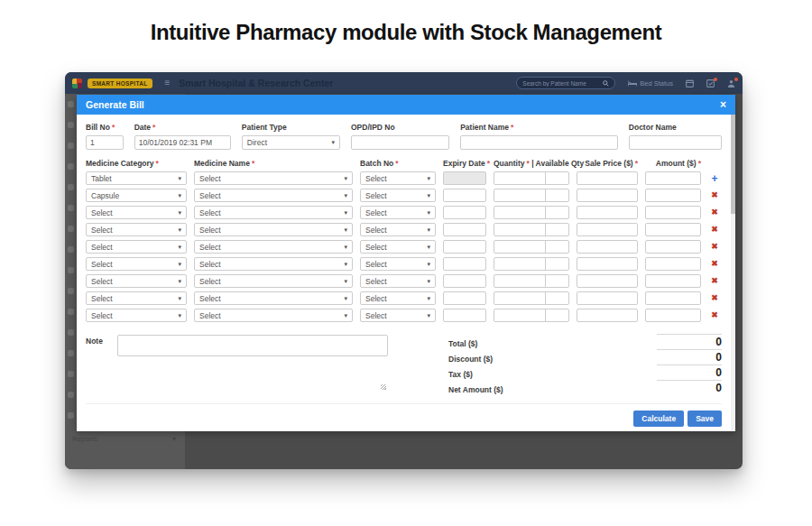 The height and width of the screenshot is (526, 812). What do you see at coordinates (606, 83) in the screenshot?
I see `search-icon` at bounding box center [606, 83].